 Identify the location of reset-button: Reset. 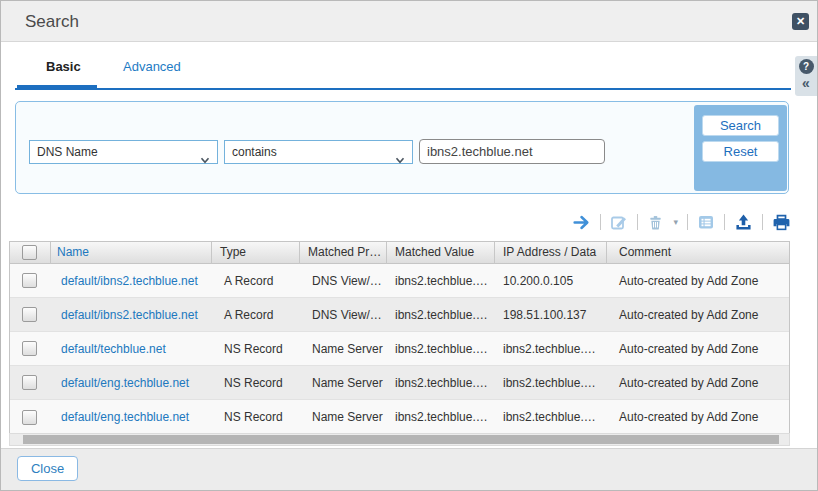
(740, 152).